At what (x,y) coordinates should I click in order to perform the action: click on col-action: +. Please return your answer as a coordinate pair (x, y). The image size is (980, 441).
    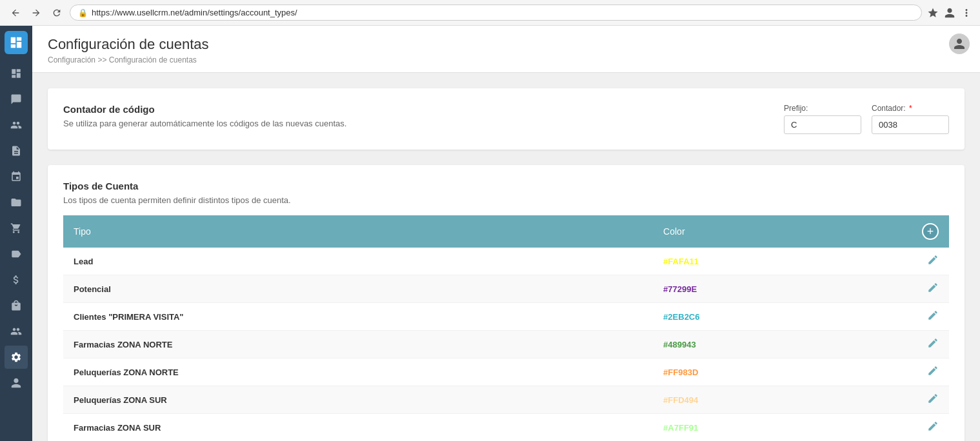
    Looking at the image, I should click on (930, 231).